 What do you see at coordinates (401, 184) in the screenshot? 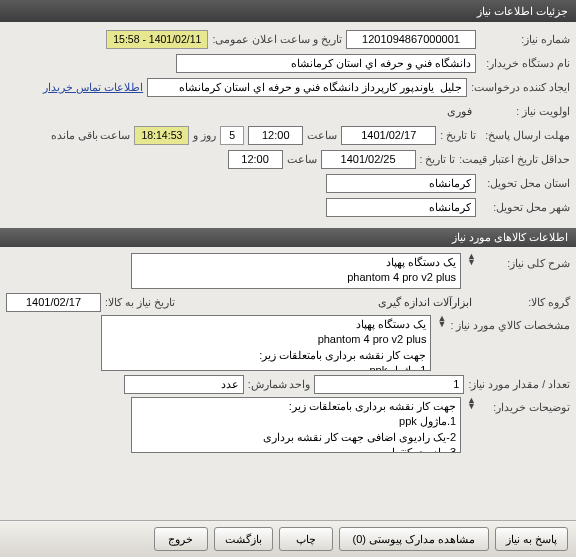
I see `delivery-province-field` at bounding box center [401, 184].